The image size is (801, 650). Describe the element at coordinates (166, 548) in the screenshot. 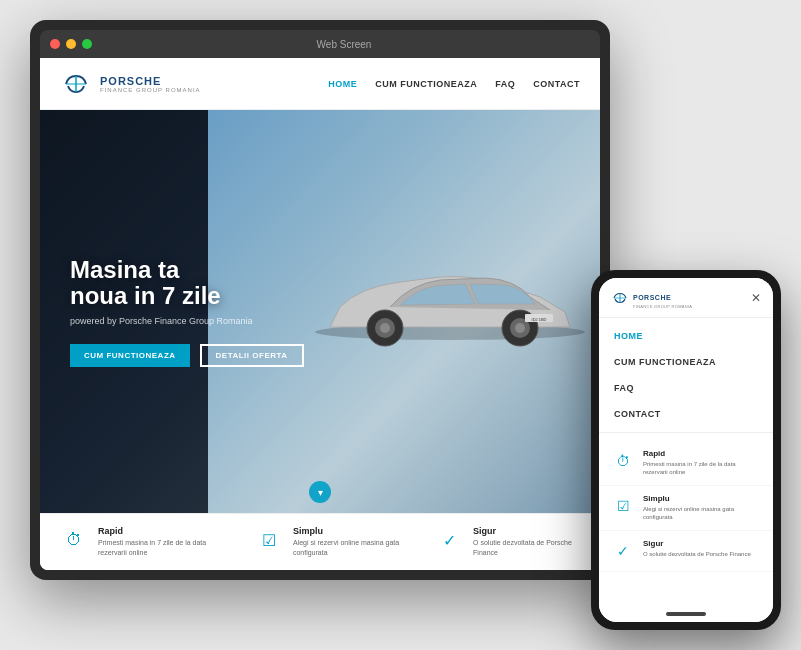

I see `feature-rapid-desc: Primesti masina in 7 zile de la data rez…` at that location.